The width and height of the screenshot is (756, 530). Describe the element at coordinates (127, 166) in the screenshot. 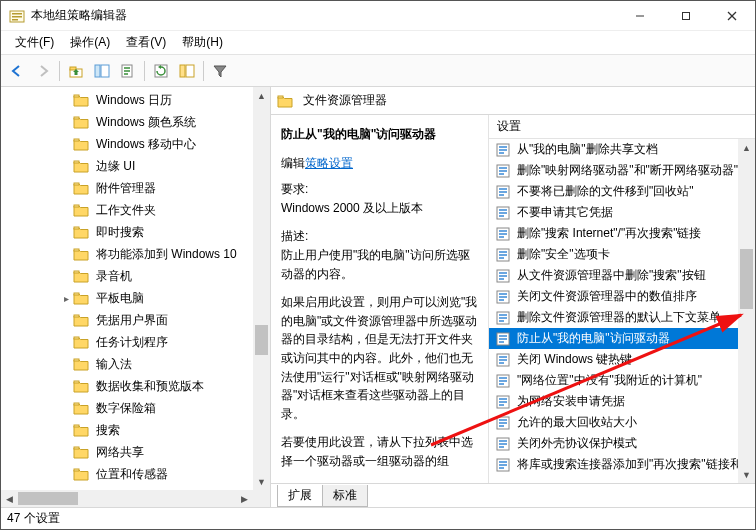

I see `tree-item: 边缘 UI` at that location.